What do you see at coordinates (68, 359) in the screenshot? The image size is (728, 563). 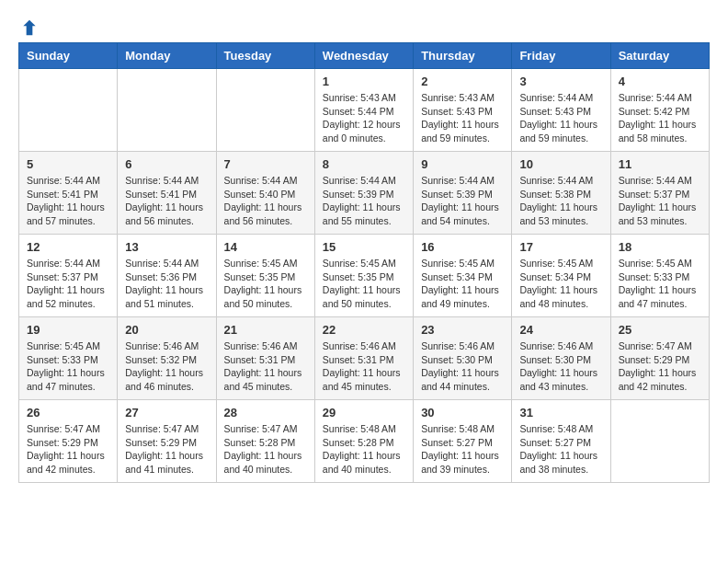 I see `calendar-cell: 19Sunrise: 5:45 AM Sunset: 5:33 PM Dayli…` at bounding box center [68, 359].